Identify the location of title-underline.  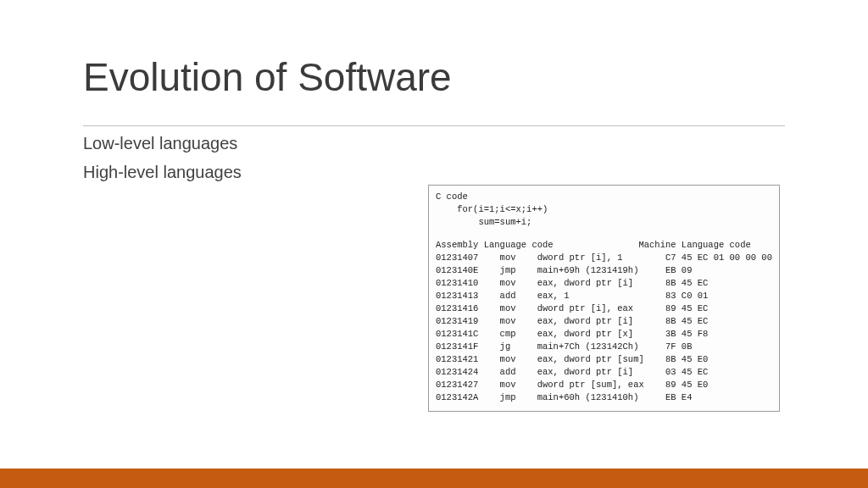
(434, 125).